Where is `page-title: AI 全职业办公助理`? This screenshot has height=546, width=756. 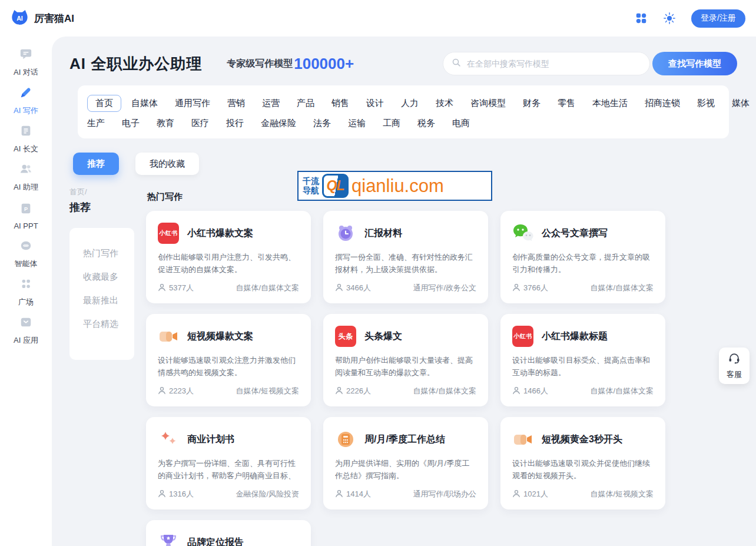
page-title: AI 全职业办公助理 is located at coordinates (135, 64).